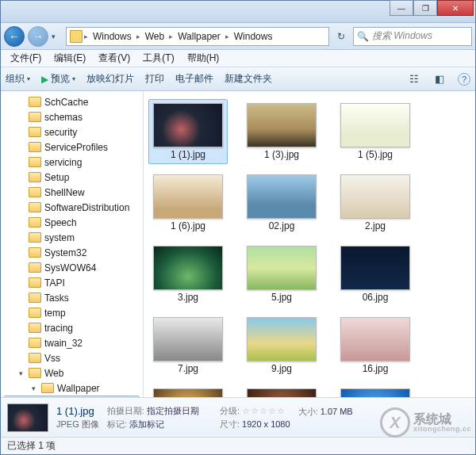  What do you see at coordinates (71, 388) in the screenshot?
I see `tree-item: ▾Wallpaper` at bounding box center [71, 388].